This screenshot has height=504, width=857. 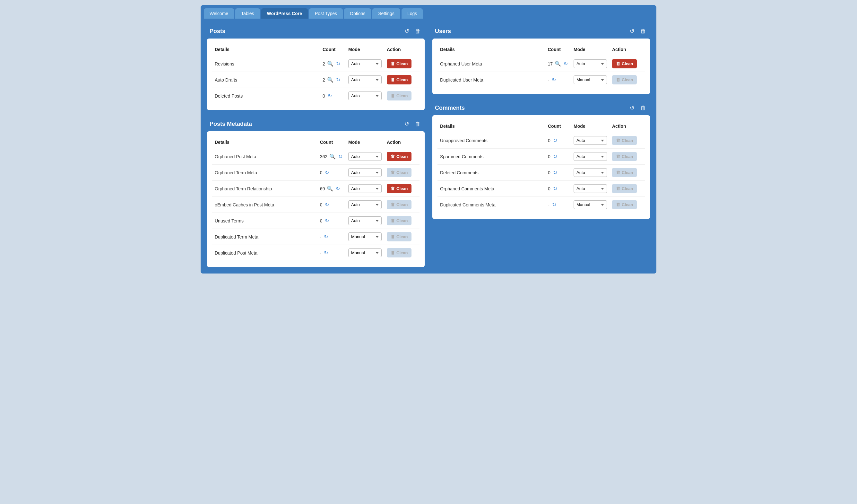 What do you see at coordinates (541, 108) in the screenshot?
I see `comments-header: Comments ↺ 🗑` at bounding box center [541, 108].